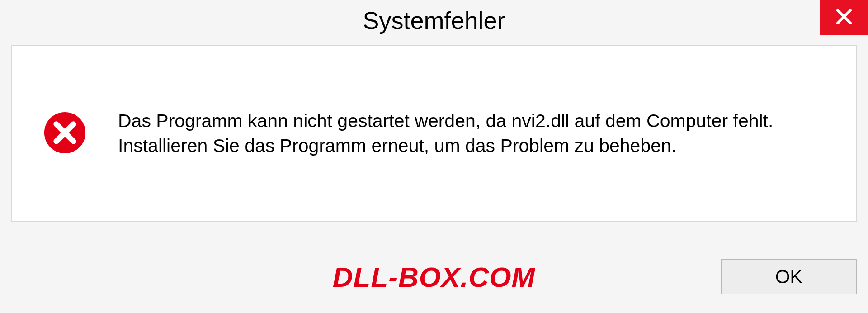  Describe the element at coordinates (434, 20) in the screenshot. I see `title-bar: Systemfehler` at that location.